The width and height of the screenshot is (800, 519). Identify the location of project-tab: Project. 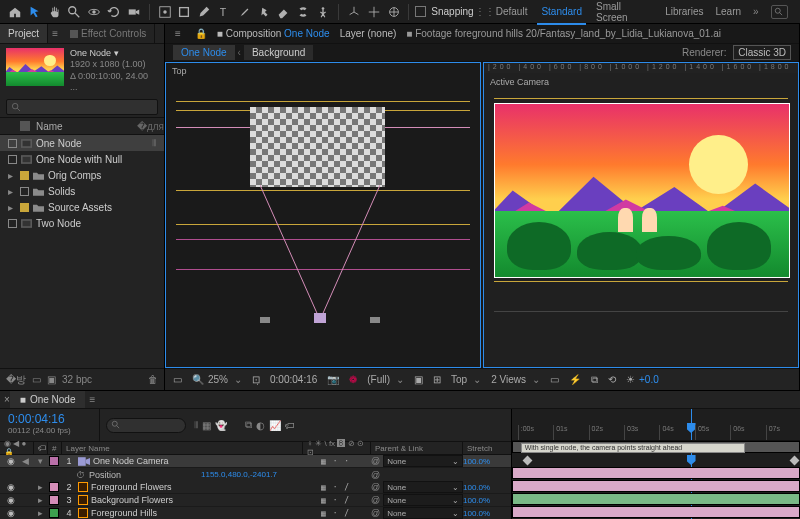
(24, 34).